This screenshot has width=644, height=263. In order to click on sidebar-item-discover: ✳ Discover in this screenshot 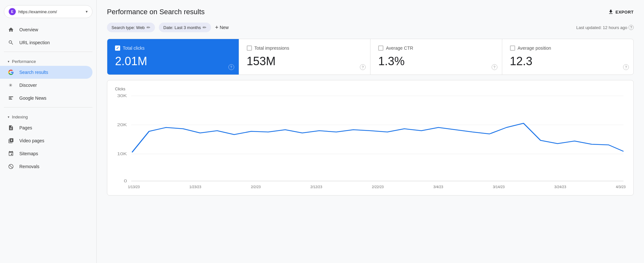, I will do `click(46, 85)`.